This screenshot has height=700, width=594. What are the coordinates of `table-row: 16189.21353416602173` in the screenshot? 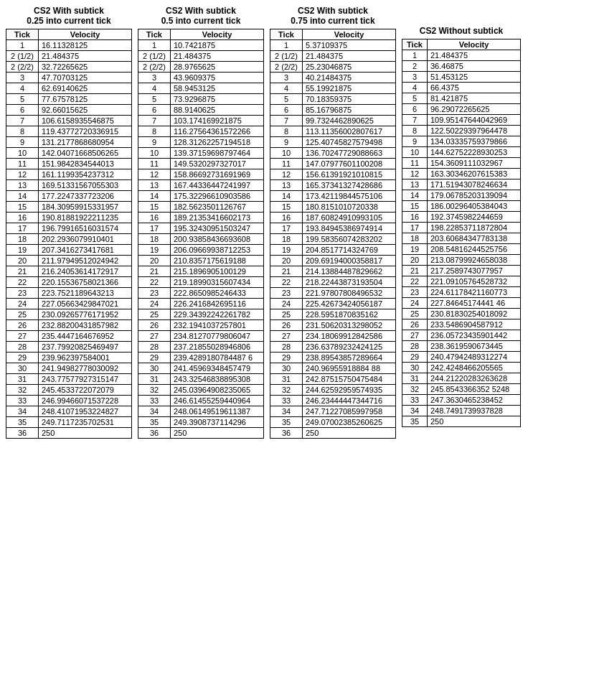 It's located at (201, 218).